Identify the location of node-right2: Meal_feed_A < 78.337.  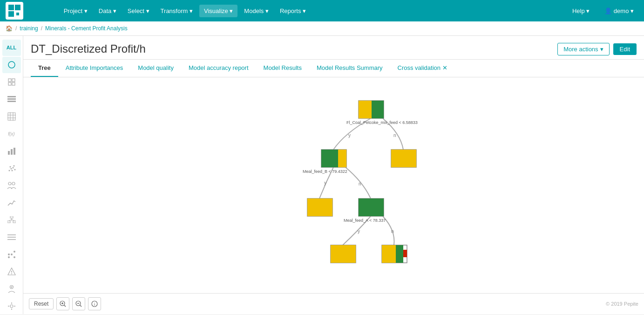
(365, 211).